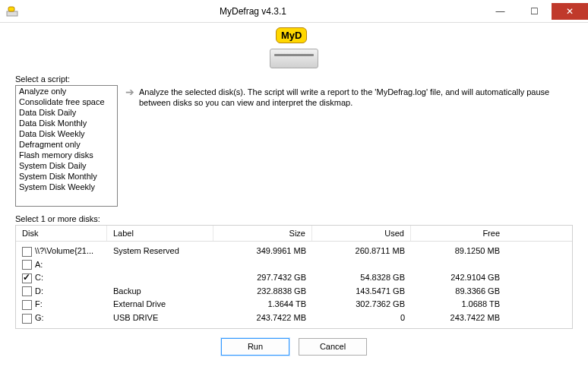  What do you see at coordinates (39, 304) in the screenshot?
I see `disk-name: F:` at bounding box center [39, 304].